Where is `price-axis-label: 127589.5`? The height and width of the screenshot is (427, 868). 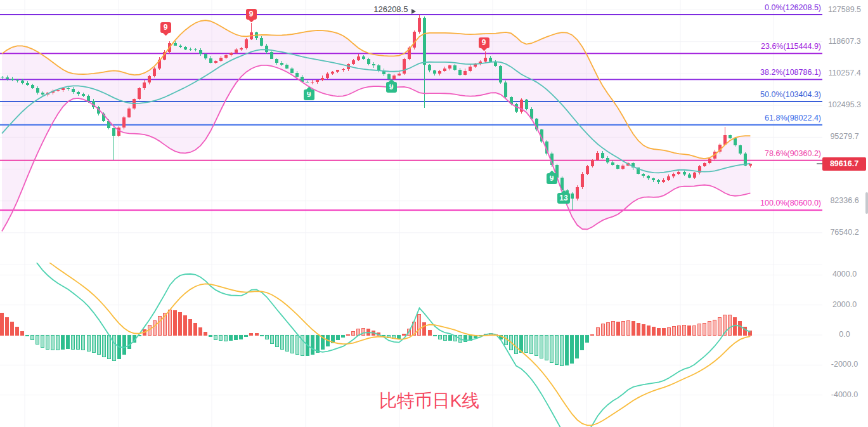 price-axis-label: 127589.5 is located at coordinates (845, 10).